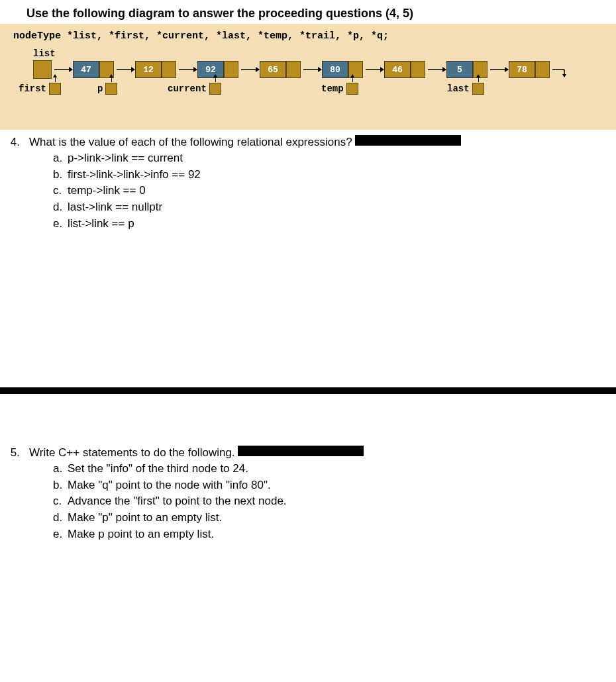 This screenshot has height=682, width=616. I want to click on node-5: 80, so click(342, 70).